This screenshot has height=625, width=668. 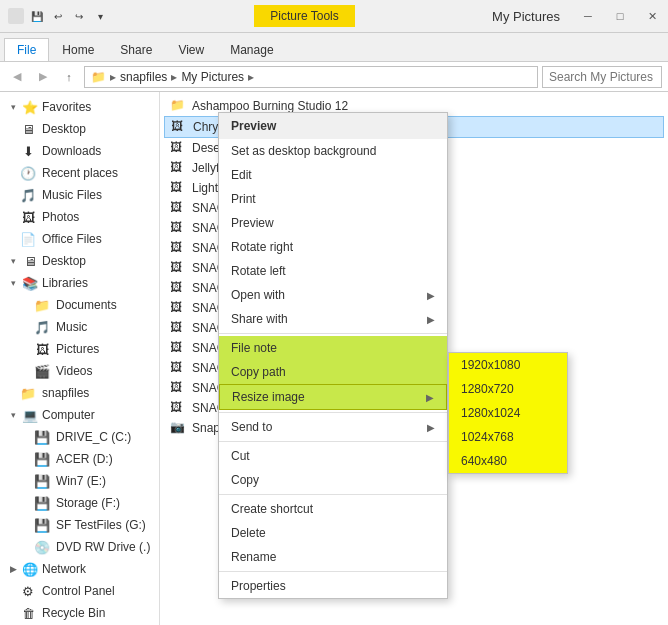 What do you see at coordinates (42, 459) in the screenshot?
I see `acer-icon: 💾` at bounding box center [42, 459].